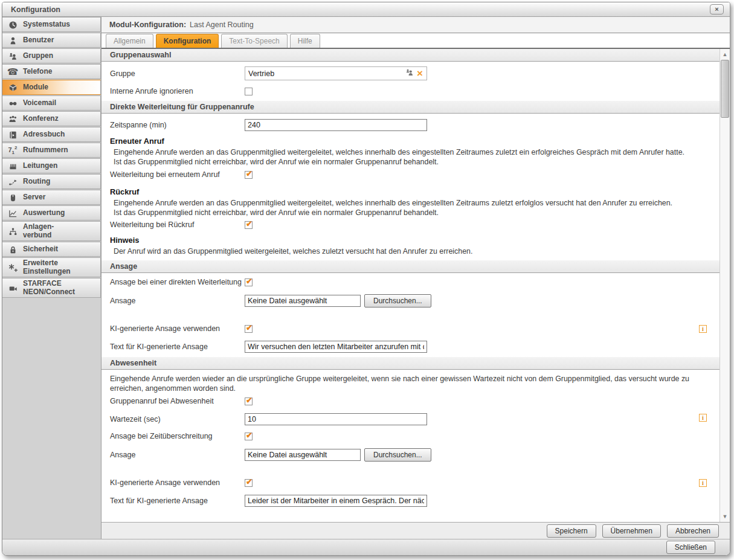  I want to click on zeitueberschreitung-row: Ansage bei Zeitüberschreitung ✔, so click(411, 436).